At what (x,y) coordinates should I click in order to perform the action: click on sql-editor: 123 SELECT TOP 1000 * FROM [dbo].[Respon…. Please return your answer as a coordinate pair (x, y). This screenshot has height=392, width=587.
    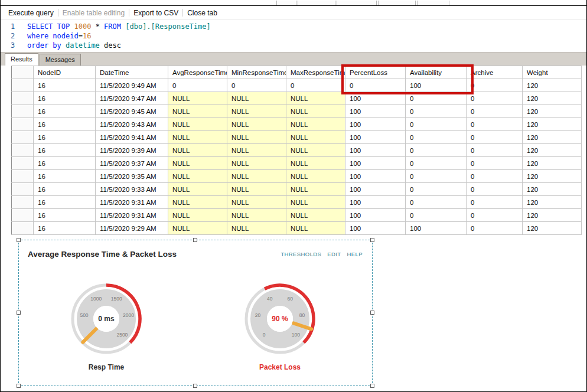
    Looking at the image, I should click on (294, 35).